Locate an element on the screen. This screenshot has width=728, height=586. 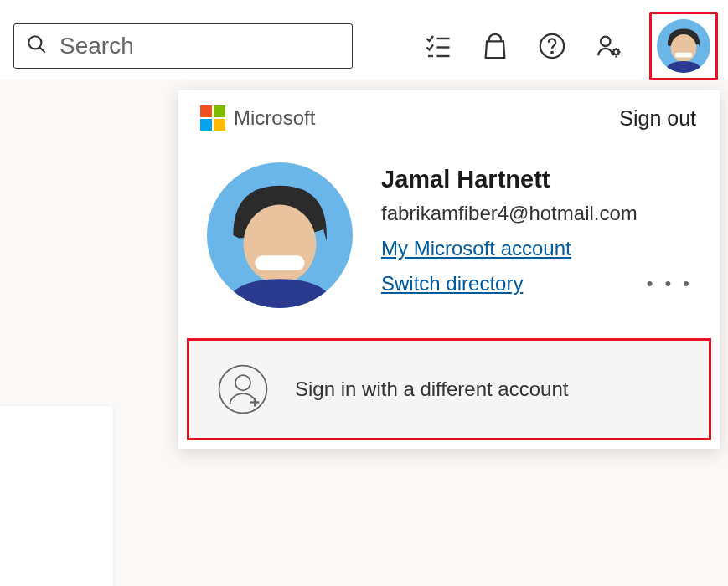
search-icon is located at coordinates (37, 46).